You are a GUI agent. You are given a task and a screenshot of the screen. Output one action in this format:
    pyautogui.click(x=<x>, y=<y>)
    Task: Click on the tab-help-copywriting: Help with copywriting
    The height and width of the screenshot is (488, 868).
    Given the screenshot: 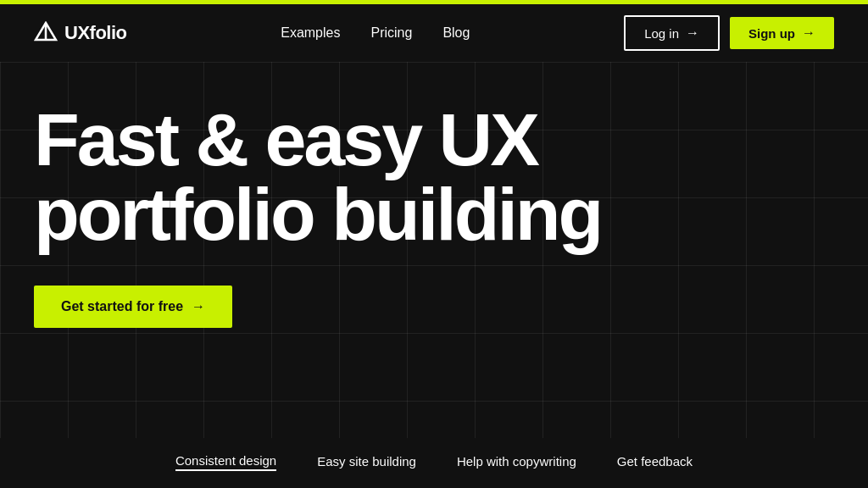 What is the action you would take?
    pyautogui.click(x=517, y=463)
    